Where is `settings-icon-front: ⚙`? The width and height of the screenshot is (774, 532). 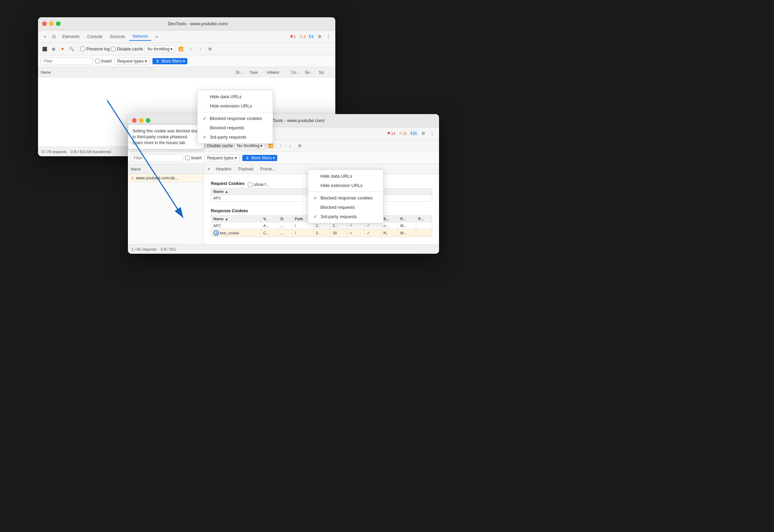
settings-icon-front: ⚙ is located at coordinates (423, 133).